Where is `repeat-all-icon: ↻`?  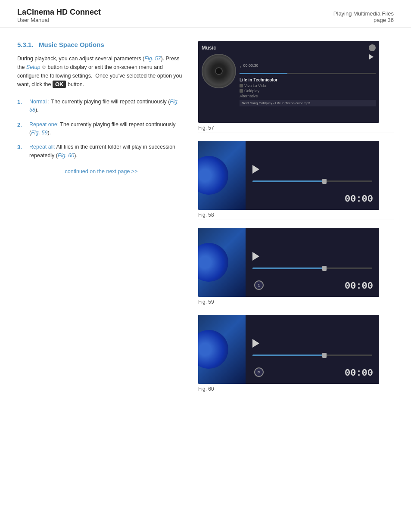 repeat-all-icon: ↻ is located at coordinates (259, 372).